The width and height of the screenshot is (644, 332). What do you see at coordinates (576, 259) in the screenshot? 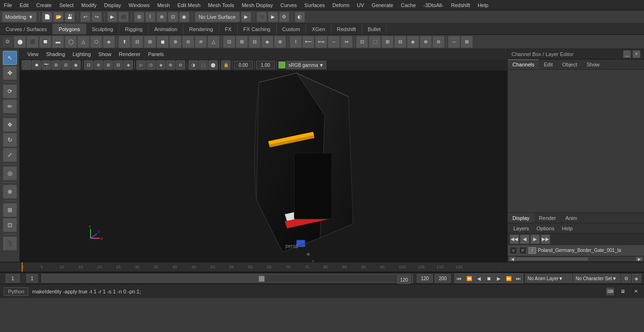
I see `layer-scrolltrack` at bounding box center [576, 259].